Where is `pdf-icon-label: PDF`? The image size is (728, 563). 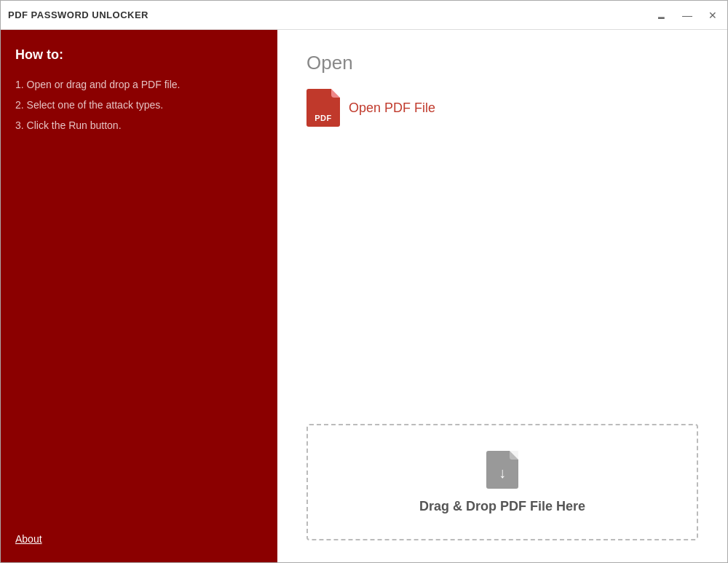
pdf-icon-label: PDF is located at coordinates (323, 118).